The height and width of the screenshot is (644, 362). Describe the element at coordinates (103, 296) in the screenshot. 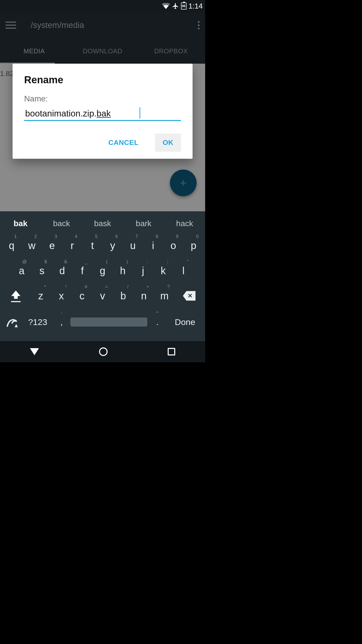

I see `key-v: =v` at that location.